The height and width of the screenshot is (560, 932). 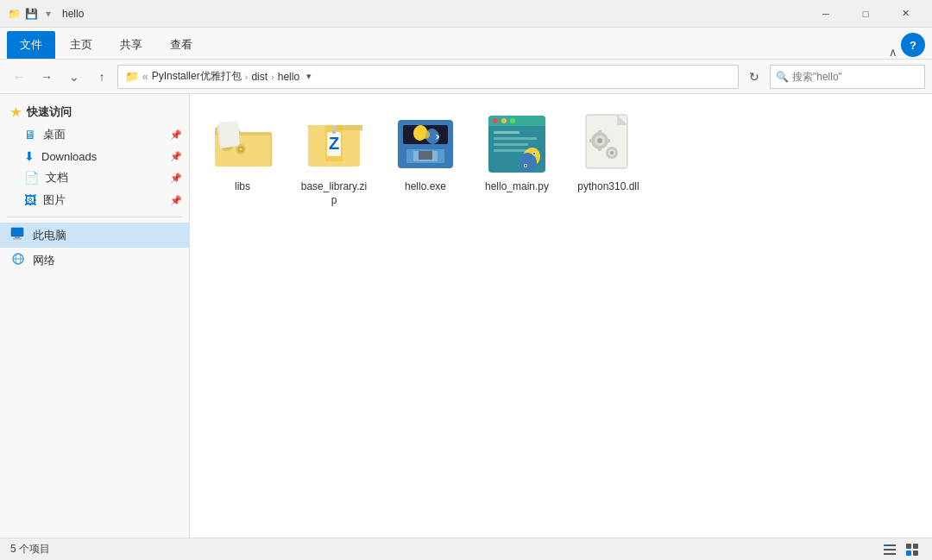 I want to click on downloads-icon: ⬇, so click(x=29, y=156).